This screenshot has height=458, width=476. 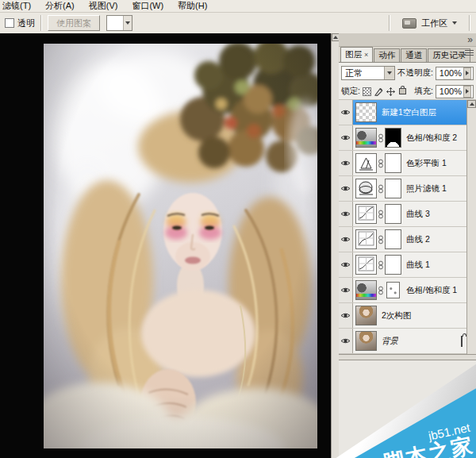 What do you see at coordinates (418, 240) in the screenshot?
I see `layer-name: 曲线 2` at bounding box center [418, 240].